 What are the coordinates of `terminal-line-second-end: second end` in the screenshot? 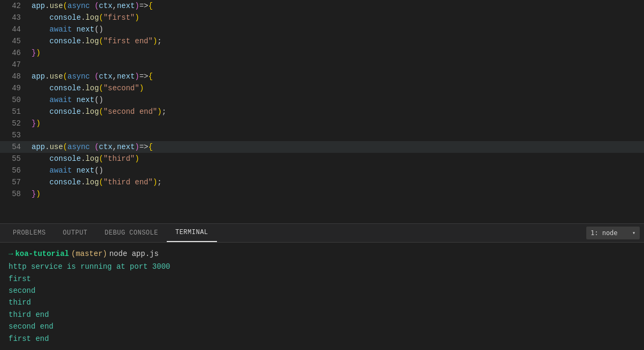 It's located at (322, 326).